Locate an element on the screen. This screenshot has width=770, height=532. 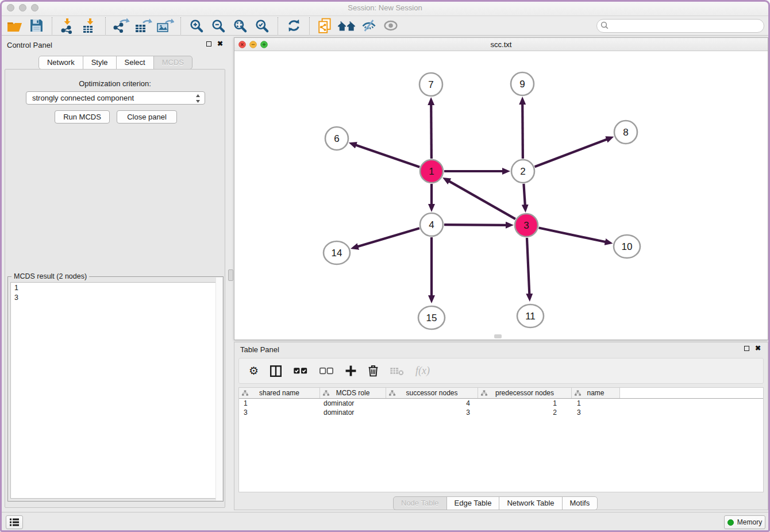
tab-mcds: MCDS is located at coordinates (173, 63).